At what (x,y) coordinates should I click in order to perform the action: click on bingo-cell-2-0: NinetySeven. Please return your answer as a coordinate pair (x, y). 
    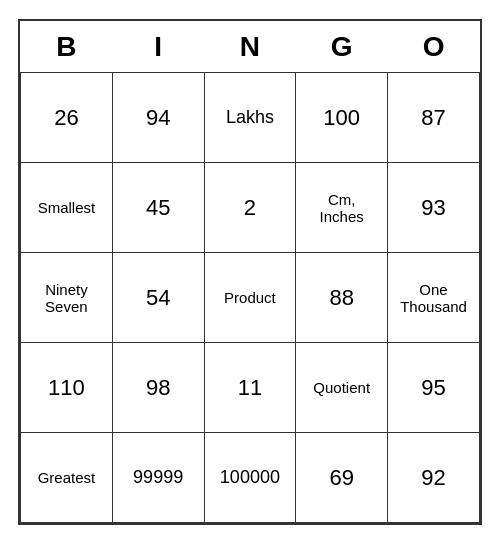
    Looking at the image, I should click on (67, 298).